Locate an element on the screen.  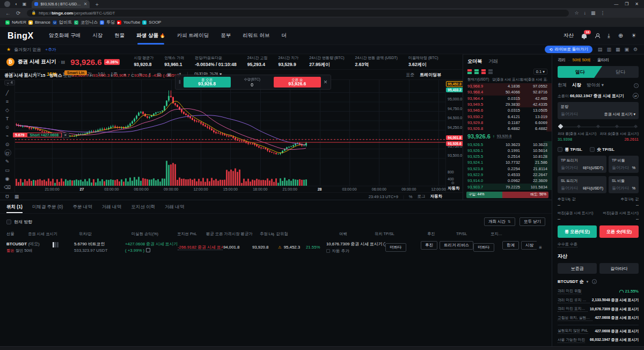
amount-unit-dropdown: 증권 시세 표시기 ▾ is located at coordinates (620, 114).